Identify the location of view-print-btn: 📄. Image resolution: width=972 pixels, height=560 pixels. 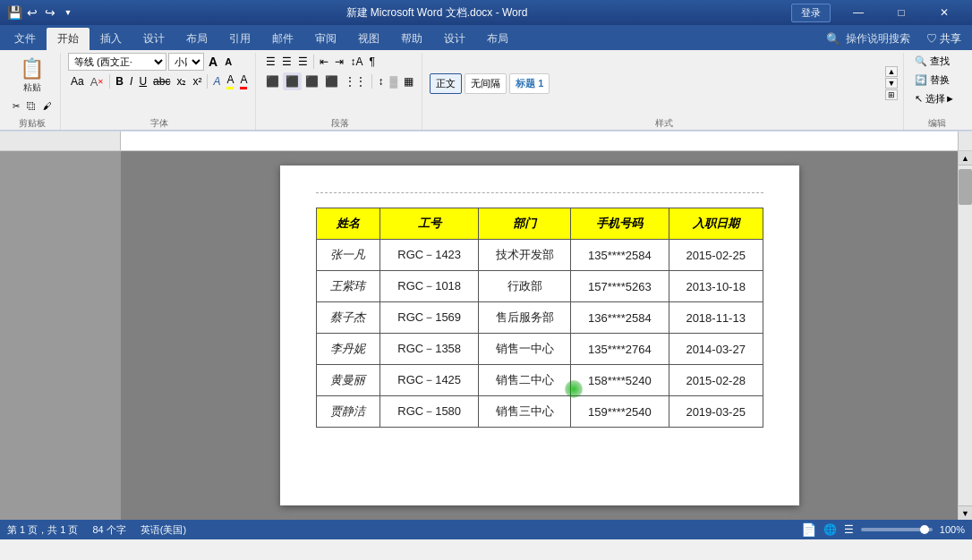
(809, 530).